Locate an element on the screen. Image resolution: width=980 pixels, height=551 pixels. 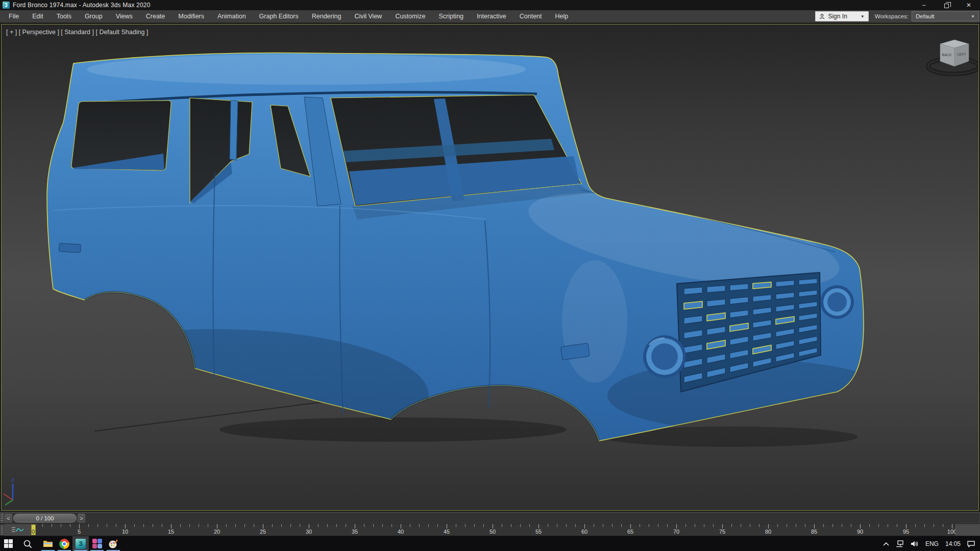
menu-views: Views is located at coordinates (125, 16).